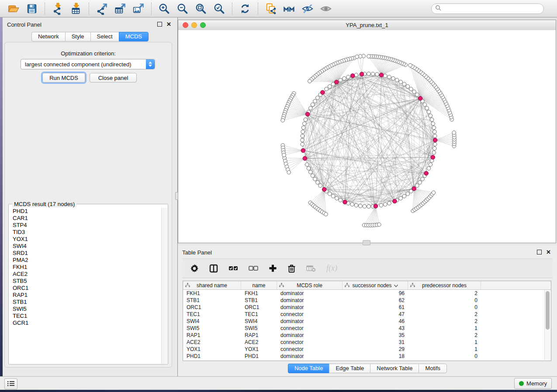  I want to click on close-table-panel-icon: ✕, so click(549, 252).